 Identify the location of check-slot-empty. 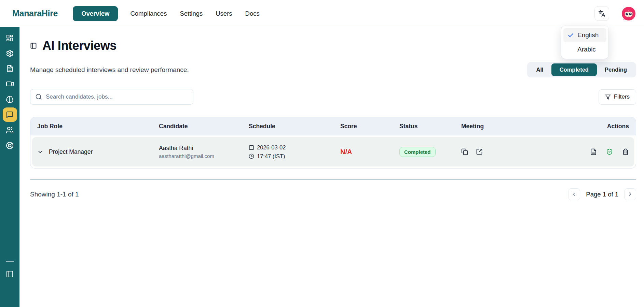
(571, 50).